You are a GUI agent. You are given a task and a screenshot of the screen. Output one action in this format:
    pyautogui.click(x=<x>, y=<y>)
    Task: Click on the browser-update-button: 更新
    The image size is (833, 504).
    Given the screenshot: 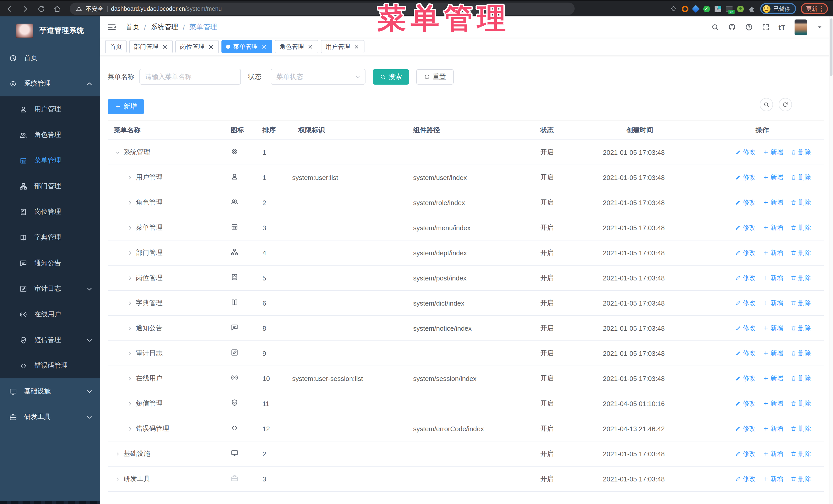 What is the action you would take?
    pyautogui.click(x=814, y=9)
    